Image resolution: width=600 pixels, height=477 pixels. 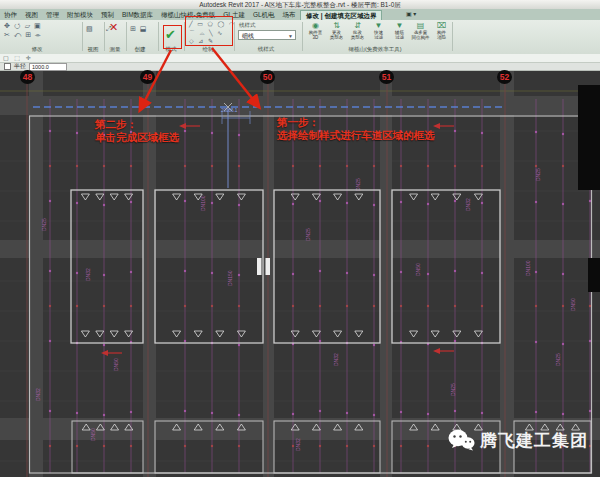 What do you see at coordinates (28, 77) in the screenshot?
I see `grid-bubble: 48` at bounding box center [28, 77].